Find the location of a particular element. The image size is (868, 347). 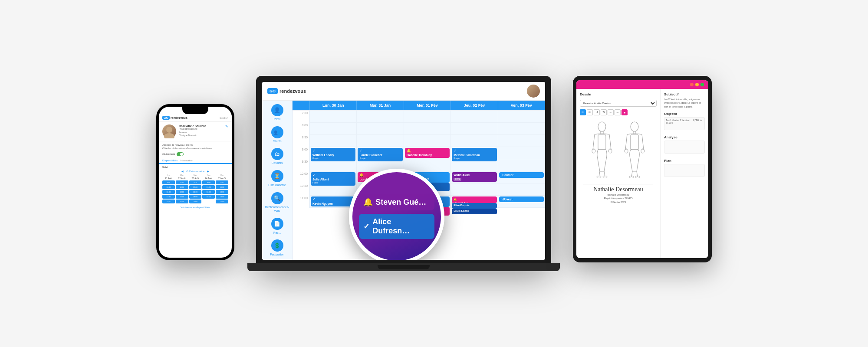

sidebar-item-recherche: 🔍 Recherche rendez-vous is located at coordinates (277, 202).